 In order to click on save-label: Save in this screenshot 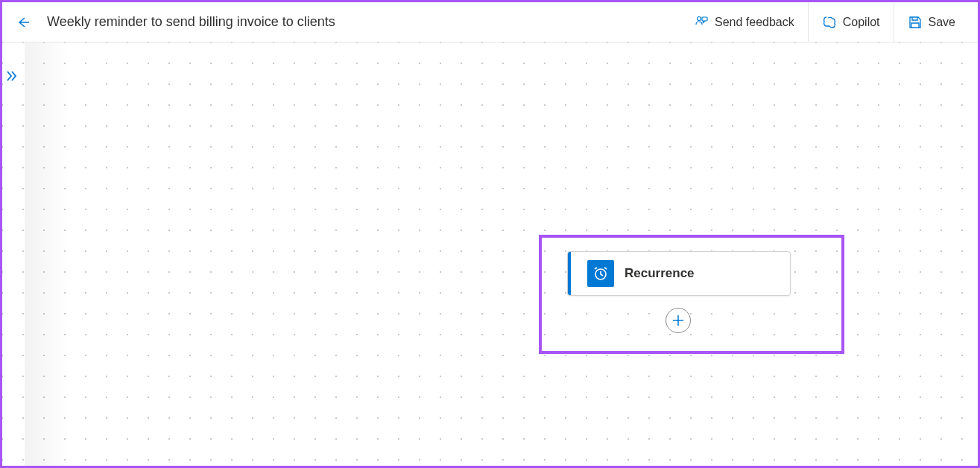, I will do `click(942, 22)`.